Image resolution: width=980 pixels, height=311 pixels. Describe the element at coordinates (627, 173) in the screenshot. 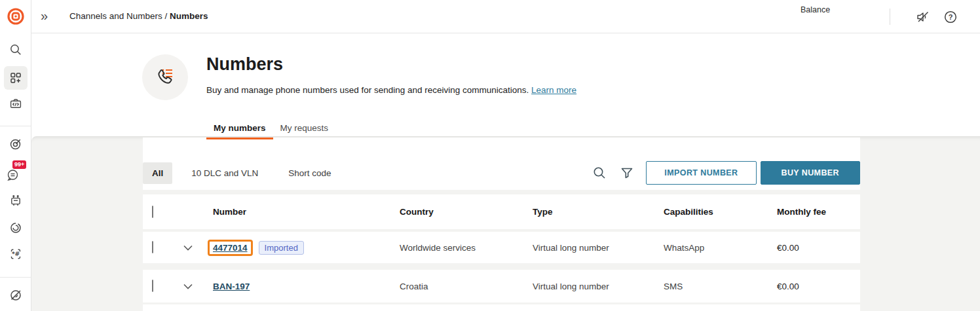

I see `filter-funnel-icon` at that location.